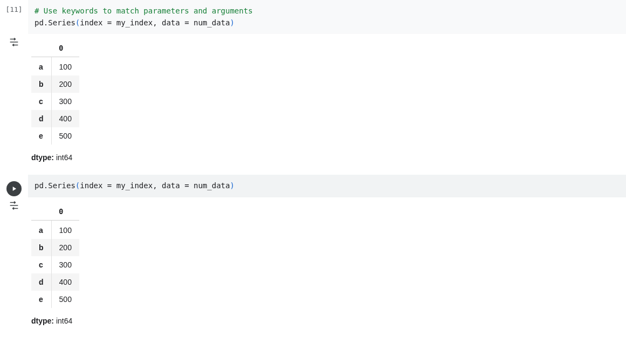 The width and height of the screenshot is (626, 364). I want to click on code-editor: pd.Series(index = my_index, data = num_d…, so click(327, 186).